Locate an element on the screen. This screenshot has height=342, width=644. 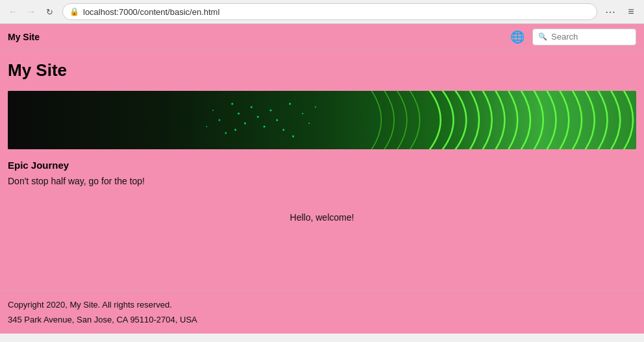
search-box: 🔍 is located at coordinates (584, 37).